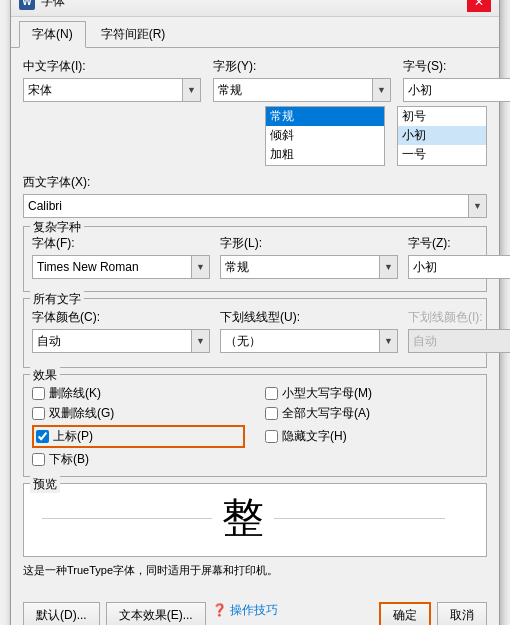 The image size is (510, 625). Describe the element at coordinates (325, 136) in the screenshot. I see `style-item-italic: 倾斜` at that location.